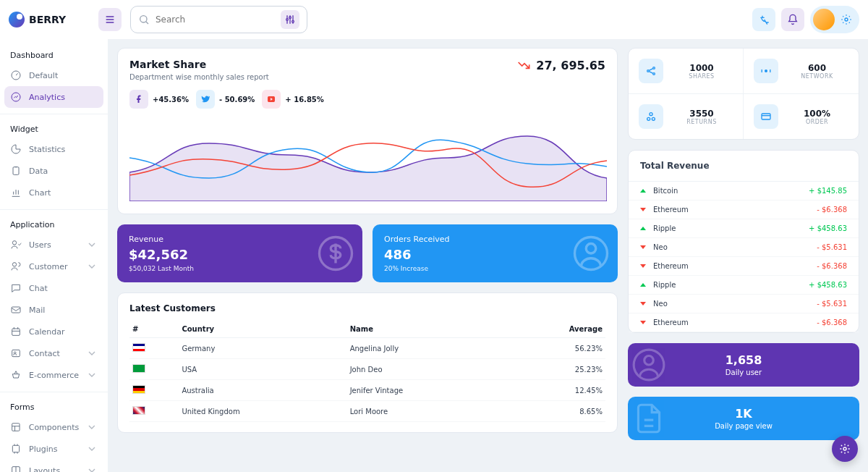 This screenshot has width=868, height=472. What do you see at coordinates (159, 99) in the screenshot?
I see `facebook-metric: +45.36%` at bounding box center [159, 99].